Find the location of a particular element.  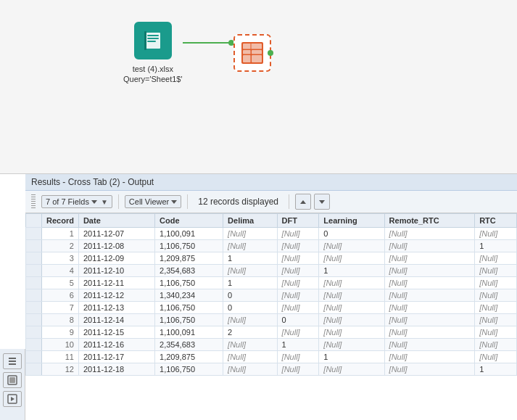

viewer-button: Cell Viewer is located at coordinates (153, 202).